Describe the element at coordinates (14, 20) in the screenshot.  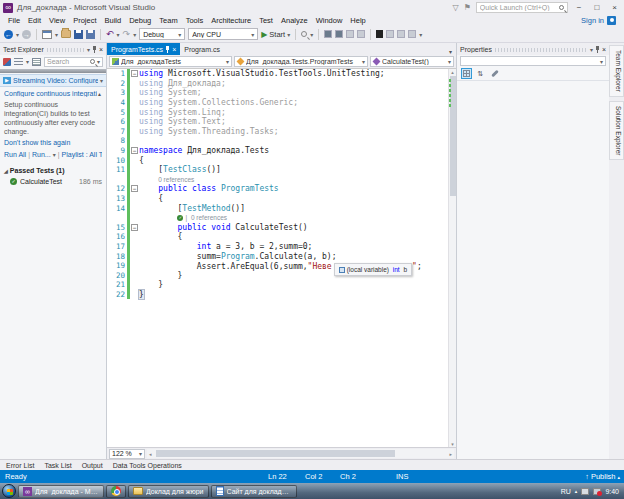
I see `menu-file: File` at that location.